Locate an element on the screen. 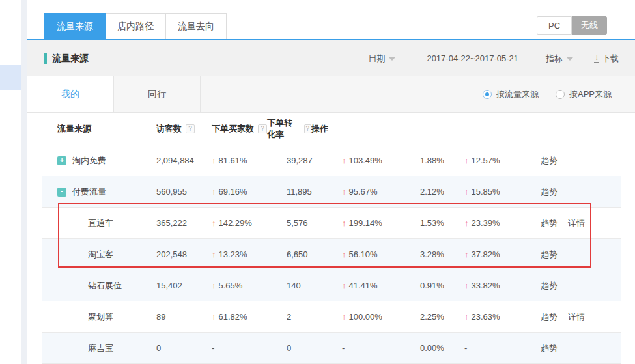 This screenshot has width=635, height=364. conversion-change: ↑37.82% is located at coordinates (503, 254).